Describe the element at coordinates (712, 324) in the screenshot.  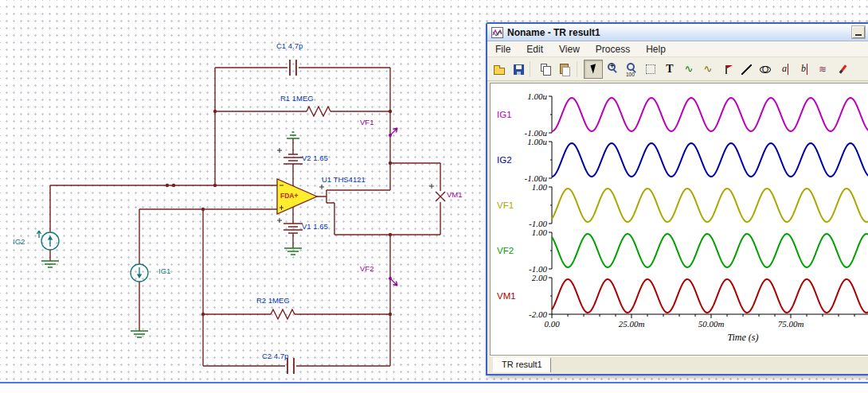
I see `xtick-50.00m: 50.00m` at that location.